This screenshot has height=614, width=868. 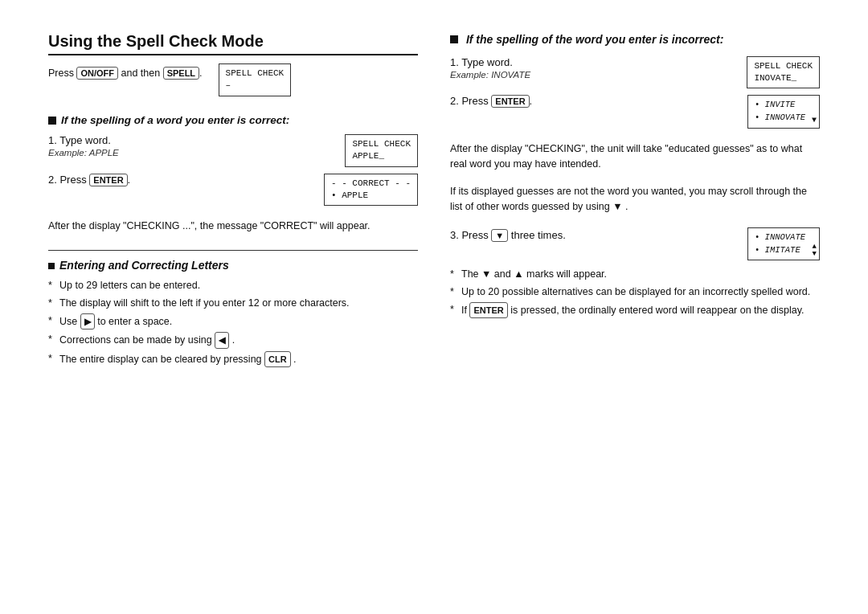 What do you see at coordinates (52, 121) in the screenshot?
I see `black-square-icon` at bounding box center [52, 121].